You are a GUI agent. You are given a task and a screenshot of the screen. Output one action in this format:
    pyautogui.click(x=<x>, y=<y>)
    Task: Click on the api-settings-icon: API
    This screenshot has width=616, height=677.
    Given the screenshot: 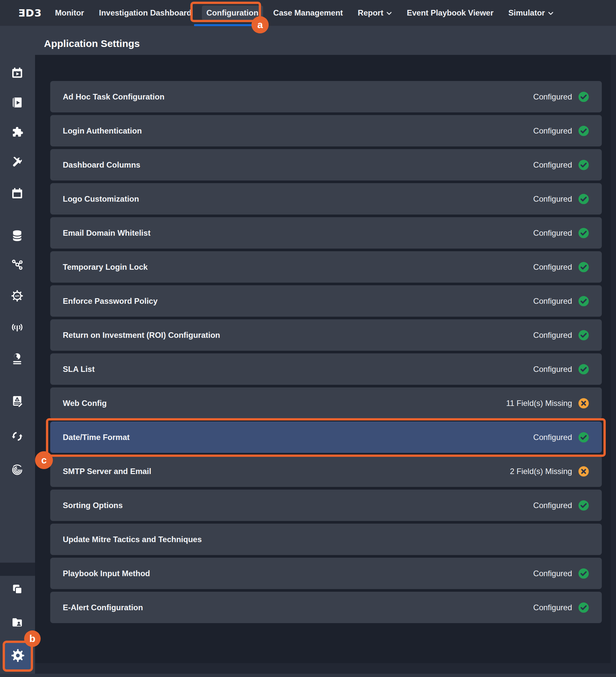 What is the action you would take?
    pyautogui.click(x=17, y=296)
    